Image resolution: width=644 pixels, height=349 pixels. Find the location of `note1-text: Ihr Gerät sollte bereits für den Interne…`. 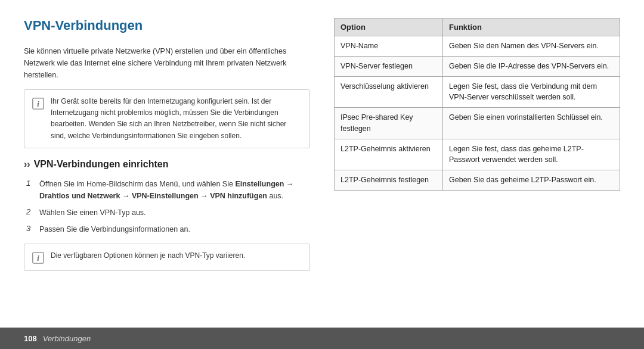

note1-text: Ihr Gerät sollte bereits für den Interne… is located at coordinates (177, 119).